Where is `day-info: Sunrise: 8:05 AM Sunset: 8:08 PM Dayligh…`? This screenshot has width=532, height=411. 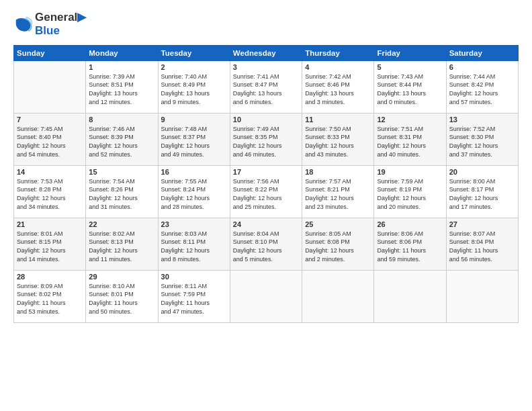 day-info: Sunrise: 8:05 AM Sunset: 8:08 PM Dayligh… is located at coordinates (338, 246).